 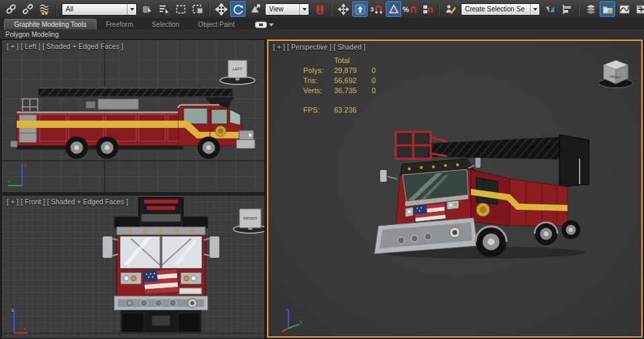 What do you see at coordinates (246, 139) in the screenshot?
I see `truck-front-end-side` at bounding box center [246, 139].